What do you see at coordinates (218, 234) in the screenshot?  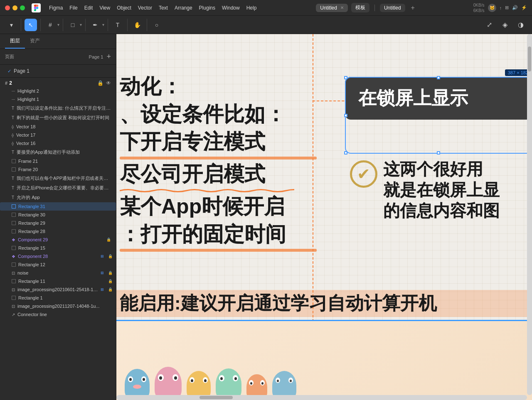 I see `text-time: ：打开的固定时间` at bounding box center [218, 234].